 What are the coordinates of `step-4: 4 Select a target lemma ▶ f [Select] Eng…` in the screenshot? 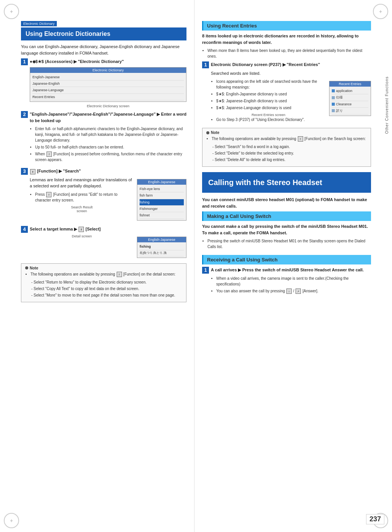 It's located at (104, 243).